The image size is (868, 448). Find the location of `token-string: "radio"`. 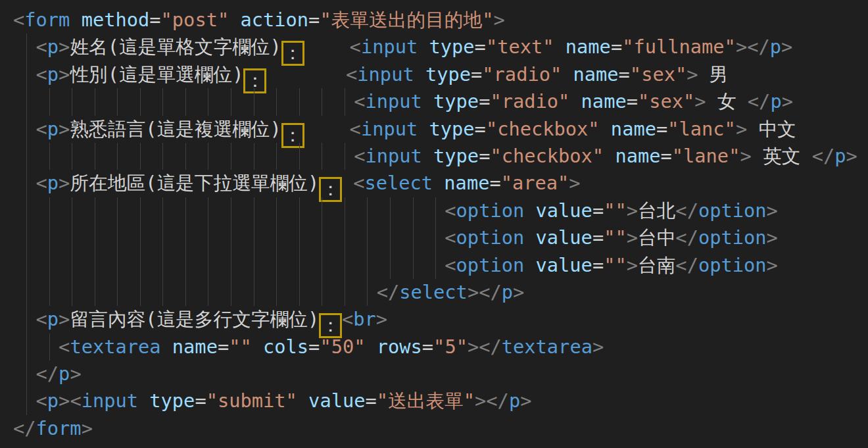

token-string: "radio" is located at coordinates (522, 74).